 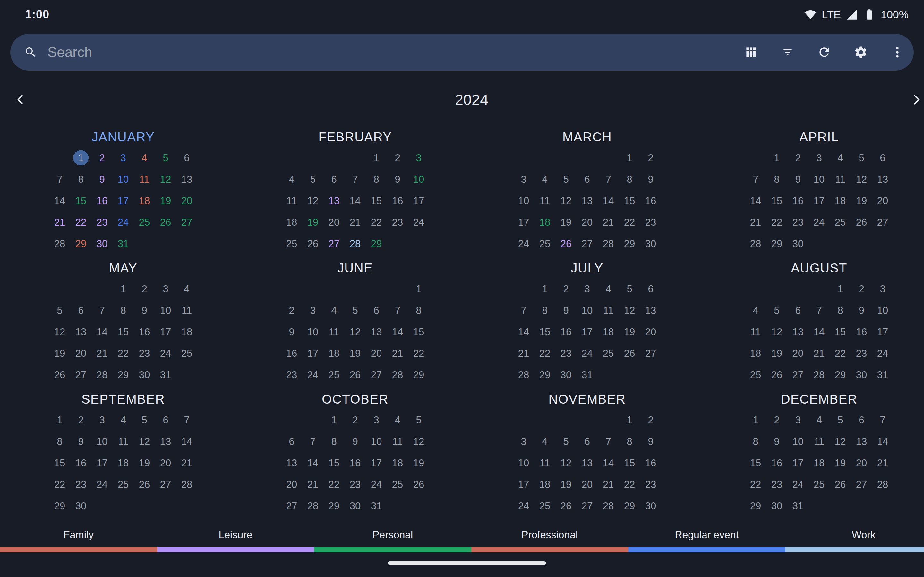 I want to click on search-input: Search, so click(x=383, y=52).